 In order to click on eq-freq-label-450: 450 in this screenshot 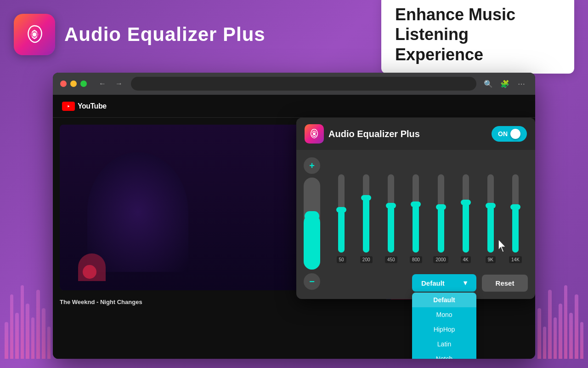, I will do `click(391, 259)`.